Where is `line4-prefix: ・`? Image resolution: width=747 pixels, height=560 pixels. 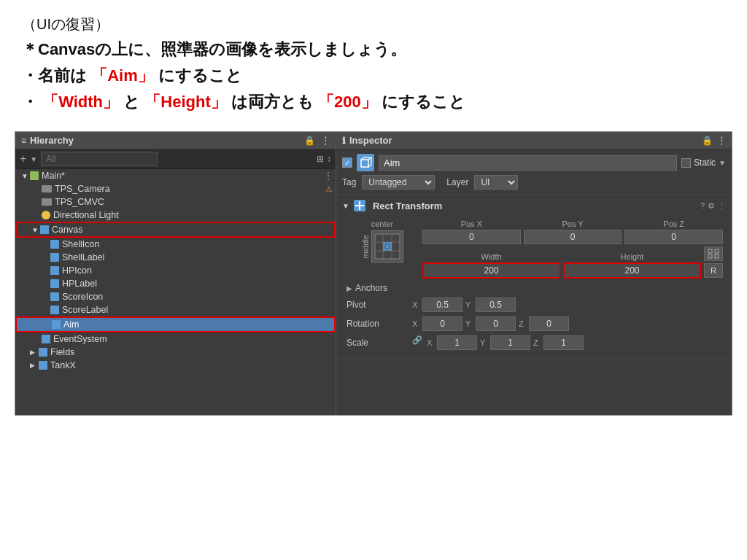
line4-prefix: ・ is located at coordinates (30, 102).